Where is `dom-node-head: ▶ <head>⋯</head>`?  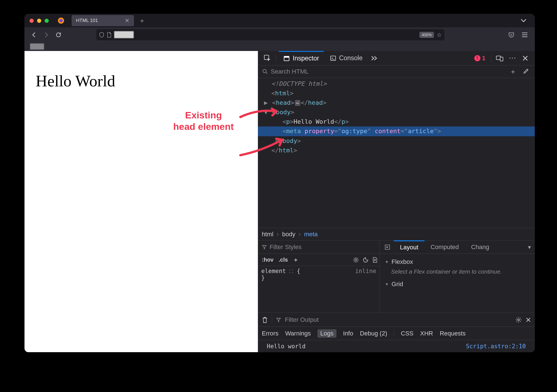 dom-node-head: ▶ <head>⋯</head> is located at coordinates (396, 103).